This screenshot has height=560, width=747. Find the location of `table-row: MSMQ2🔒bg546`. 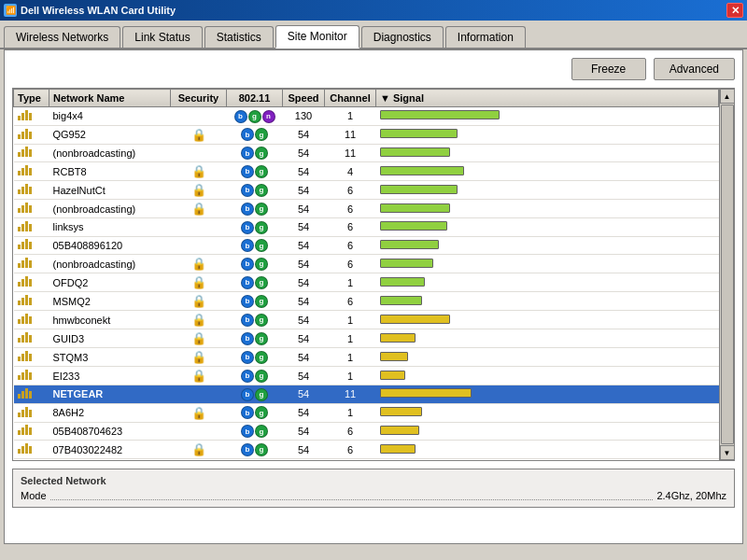

table-row: MSMQ2🔒bg546 is located at coordinates (366, 301).